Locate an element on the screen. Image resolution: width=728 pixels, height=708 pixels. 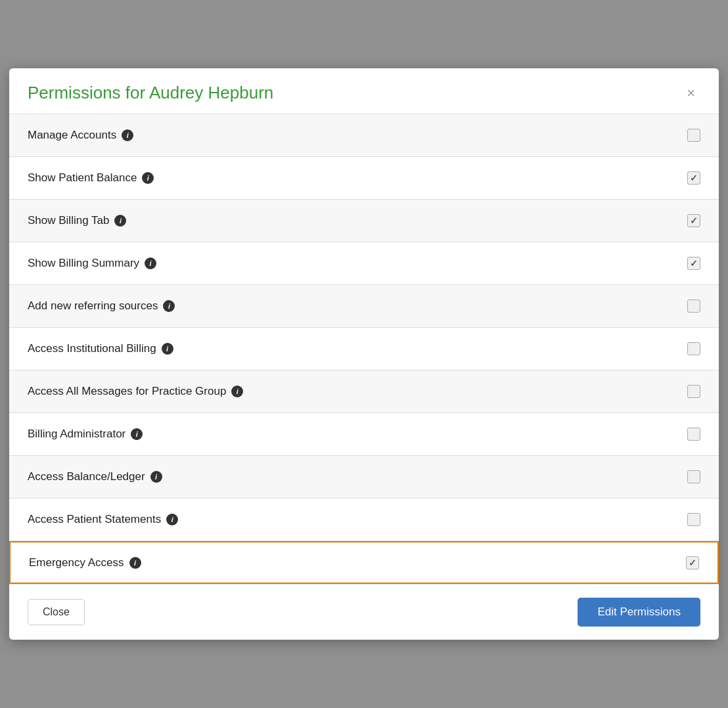
modal-footer: Close Edit Permissions is located at coordinates (364, 612).